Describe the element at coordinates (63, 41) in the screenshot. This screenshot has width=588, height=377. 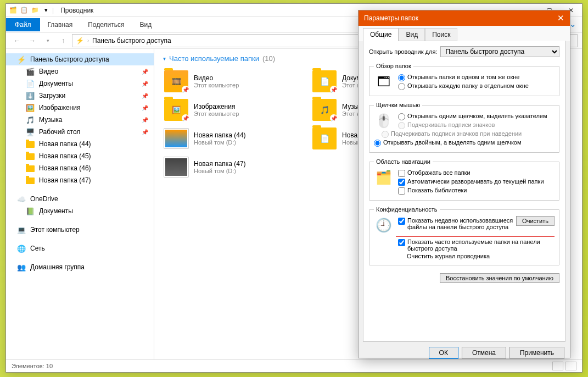
I see `nav-up-icon: ↑` at that location.